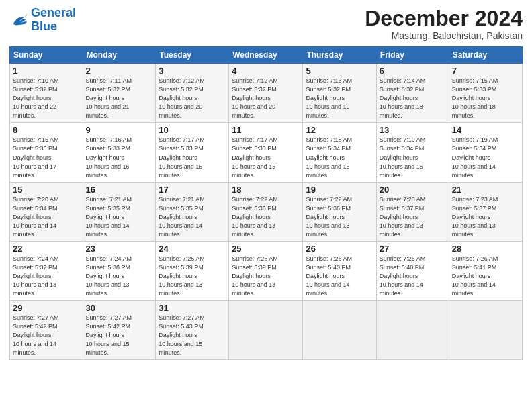  What do you see at coordinates (192, 130) in the screenshot?
I see `day-number: 10` at bounding box center [192, 130].